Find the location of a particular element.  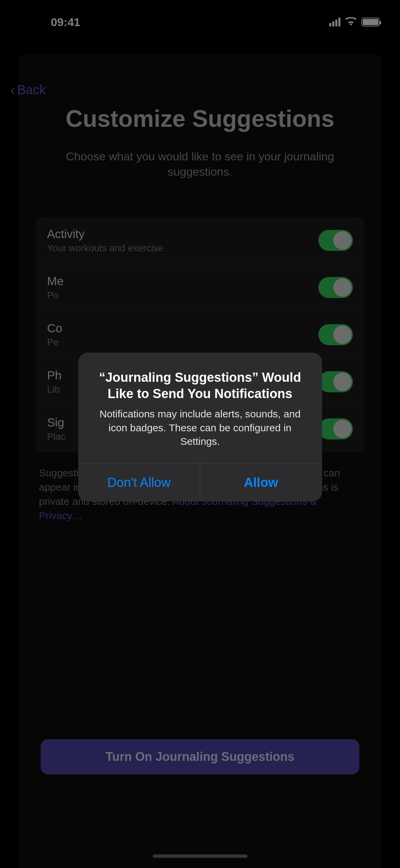

dont-allow-button: Don't Allow is located at coordinates (140, 483).